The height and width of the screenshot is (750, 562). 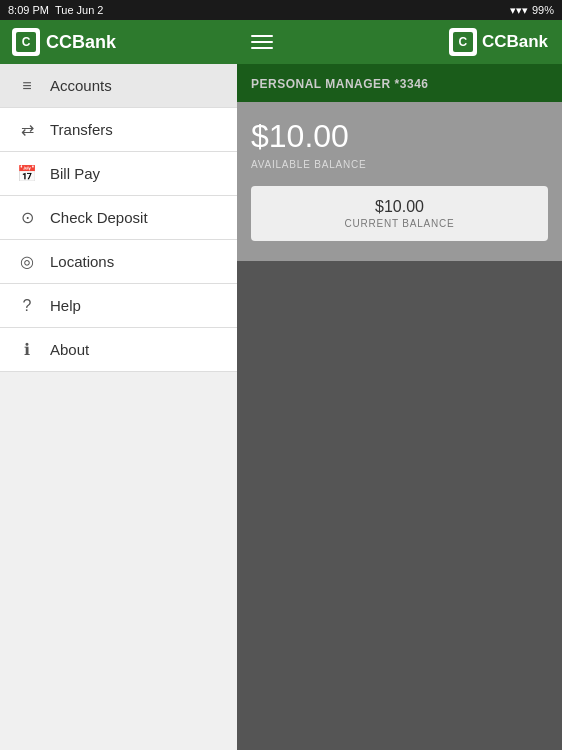 I want to click on account-header-label: PERSONAL MANAGER *3346, so click(x=340, y=84).